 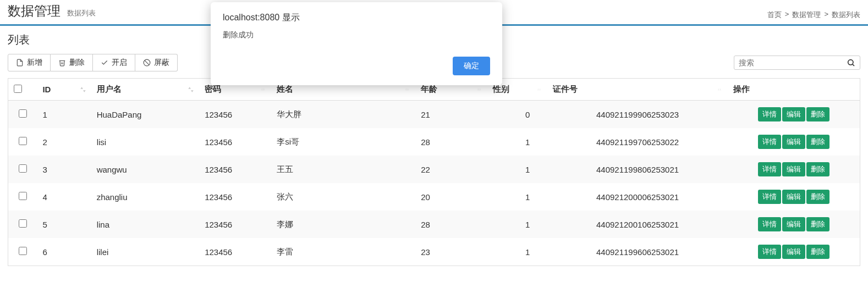 What do you see at coordinates (156, 63) in the screenshot?
I see `block-button: 屏蔽` at bounding box center [156, 63].